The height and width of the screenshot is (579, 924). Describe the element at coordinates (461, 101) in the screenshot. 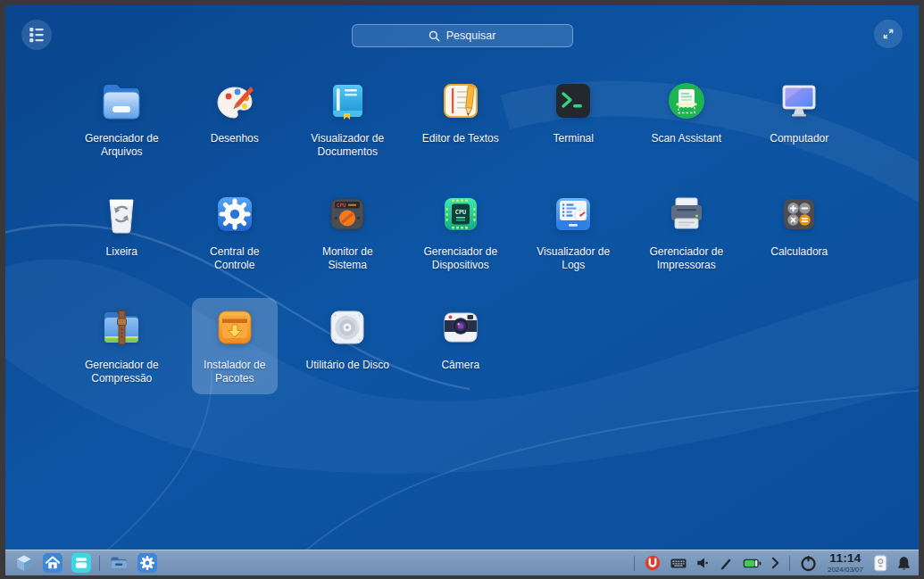

I see `text-editor-icon` at that location.